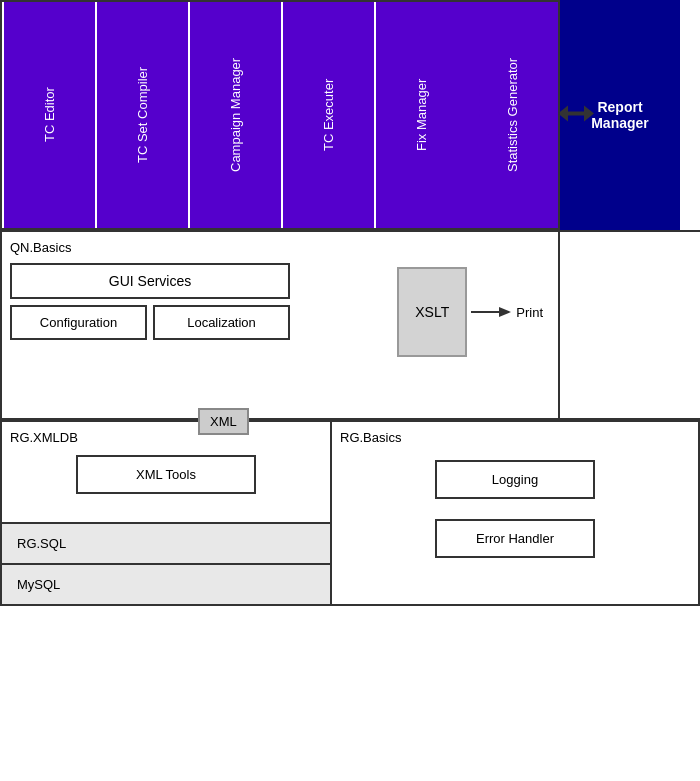 This screenshot has height=781, width=700. I want to click on mysql-label: MySQL, so click(38, 584).